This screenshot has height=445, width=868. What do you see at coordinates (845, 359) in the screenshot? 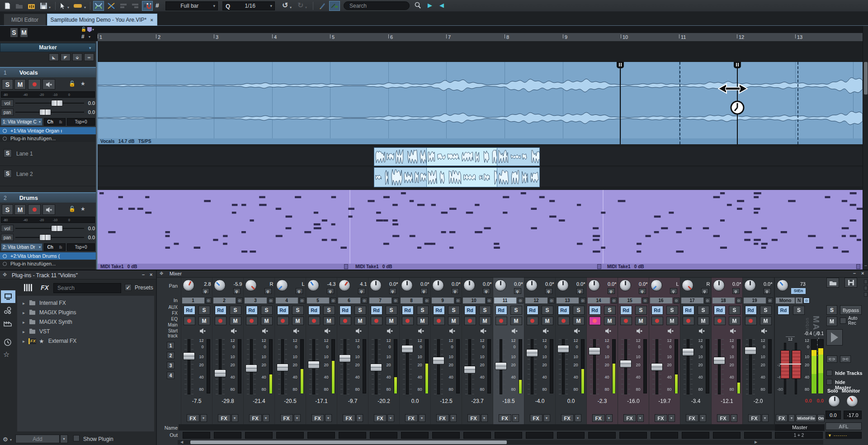
I see `unlink-faders-button: ⊃⊂` at bounding box center [845, 359].